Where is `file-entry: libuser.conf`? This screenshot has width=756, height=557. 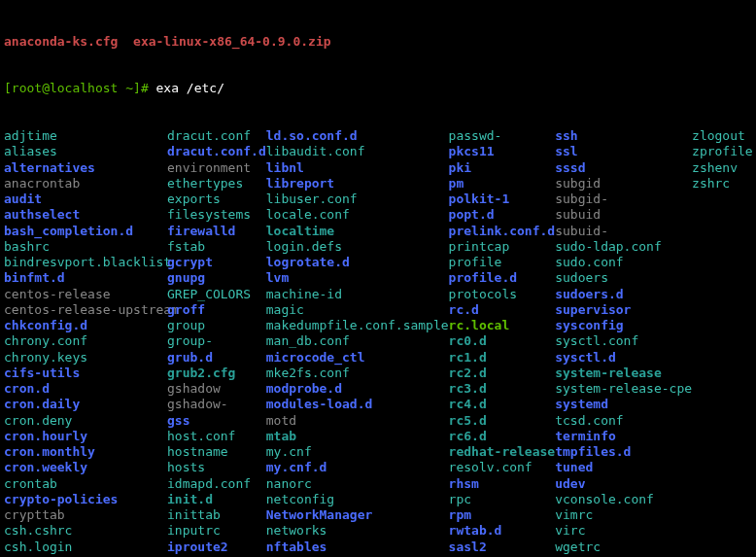 file-entry: libuser.conf is located at coordinates (358, 199).